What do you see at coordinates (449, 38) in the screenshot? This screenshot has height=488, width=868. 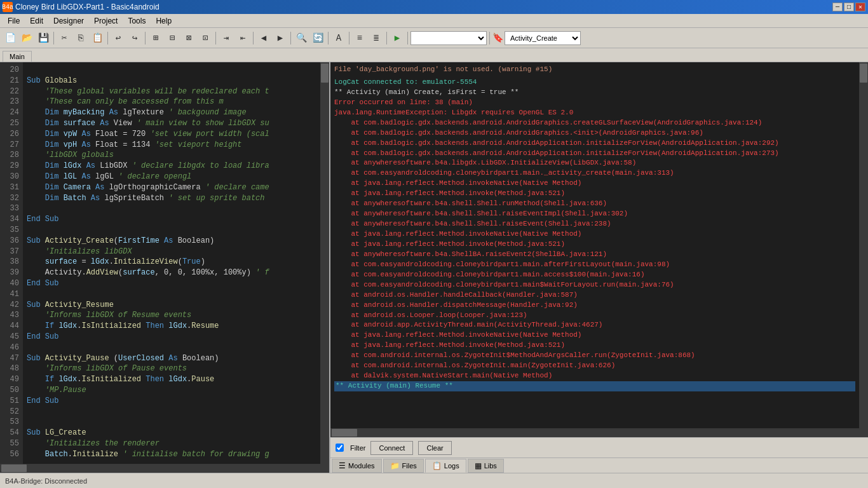 I see `toolbar-module-select` at bounding box center [449, 38].